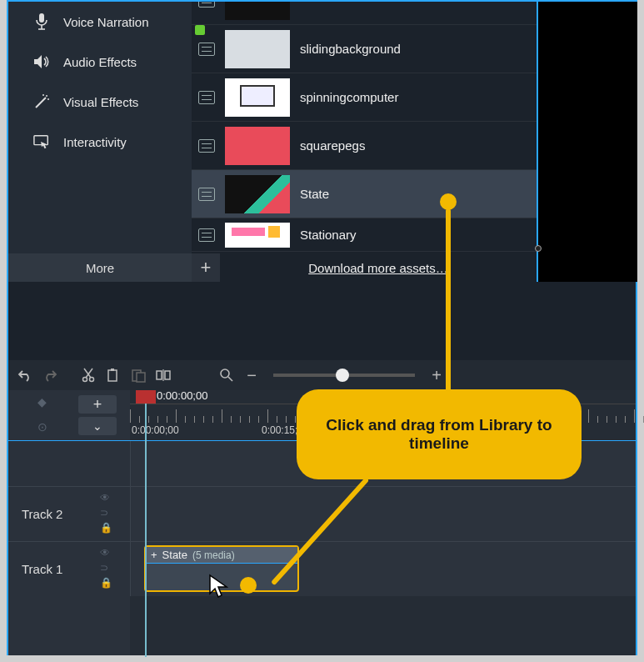  What do you see at coordinates (383, 569) in the screenshot?
I see `track-lane: + State (5 media)` at bounding box center [383, 569].